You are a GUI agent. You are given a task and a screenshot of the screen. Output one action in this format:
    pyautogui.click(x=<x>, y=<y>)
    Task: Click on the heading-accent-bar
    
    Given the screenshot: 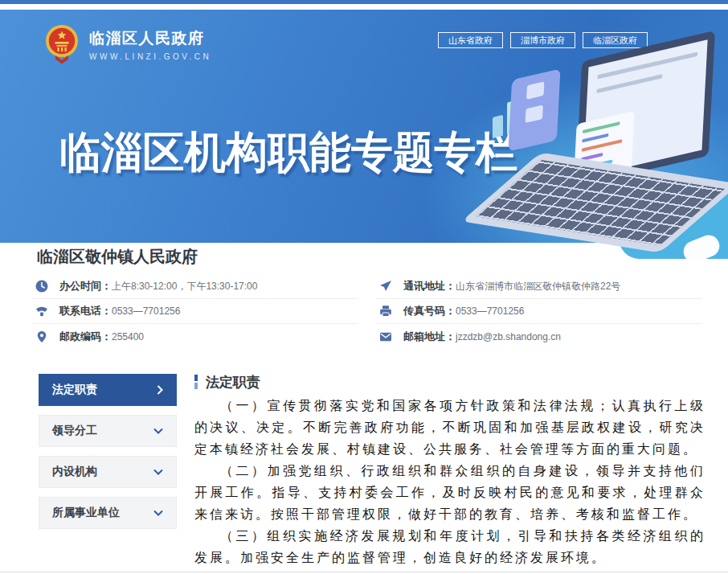 What is the action you would take?
    pyautogui.click(x=196, y=382)
    